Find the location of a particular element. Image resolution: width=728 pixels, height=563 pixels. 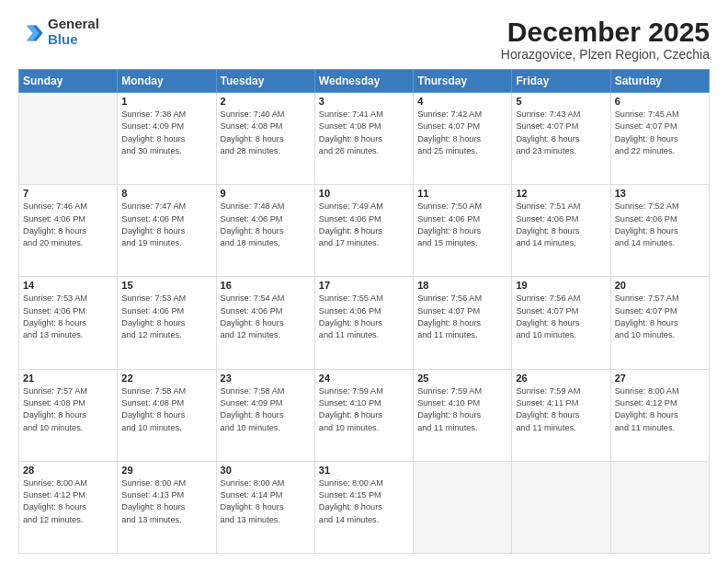

day-number: 14 is located at coordinates (68, 285).